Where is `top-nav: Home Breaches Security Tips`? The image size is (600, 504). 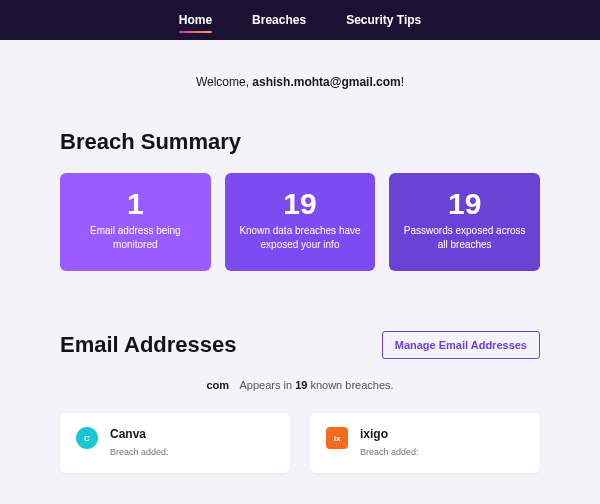
top-nav: Home Breaches Security Tips is located at coordinates (300, 20).